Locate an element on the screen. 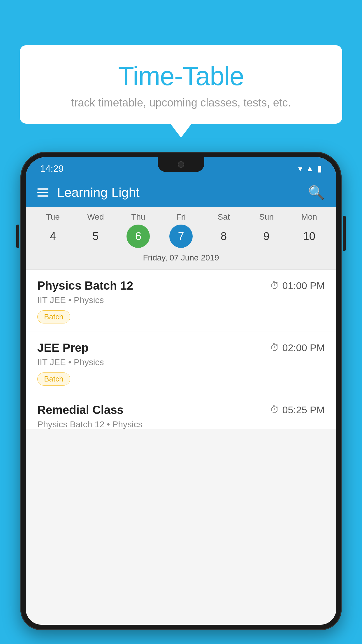 The width and height of the screenshot is (362, 644). class-item-3-meta: Physics Batch 12 • Physics is located at coordinates (181, 424).